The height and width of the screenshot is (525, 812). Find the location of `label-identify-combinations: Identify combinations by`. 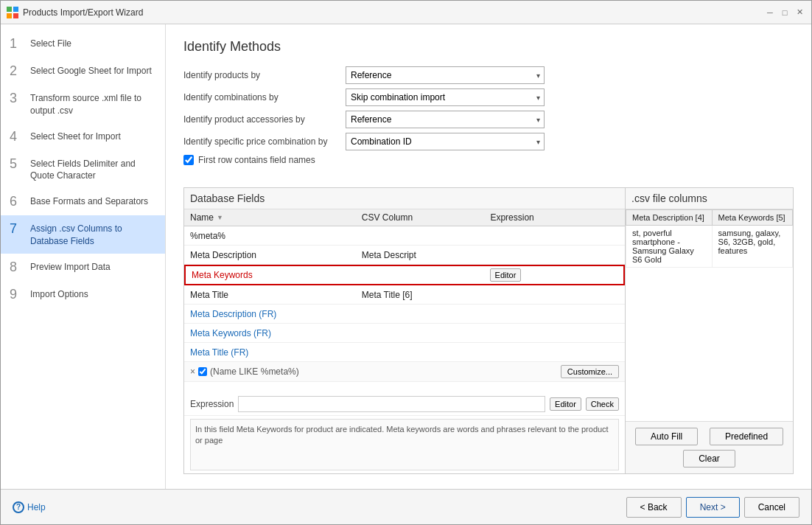

label-identify-combinations: Identify combinations by is located at coordinates (265, 97).